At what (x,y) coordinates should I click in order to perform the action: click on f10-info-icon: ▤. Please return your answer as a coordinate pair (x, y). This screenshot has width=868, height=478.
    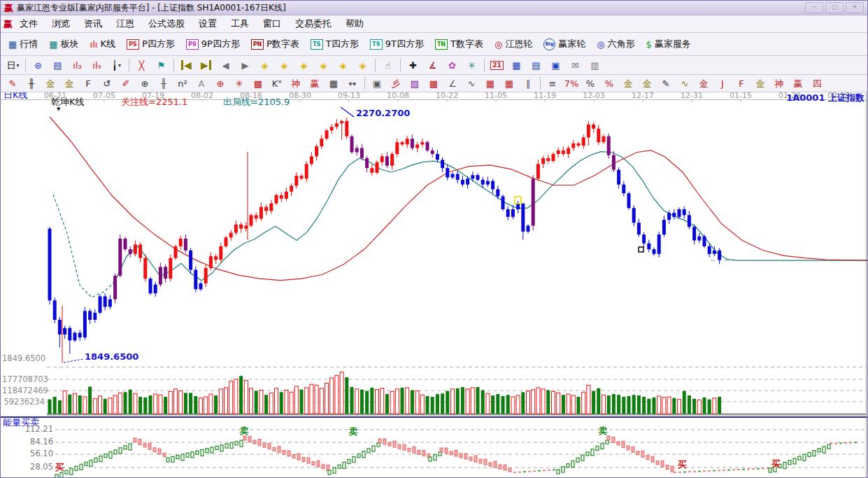
    Looking at the image, I should click on (57, 65).